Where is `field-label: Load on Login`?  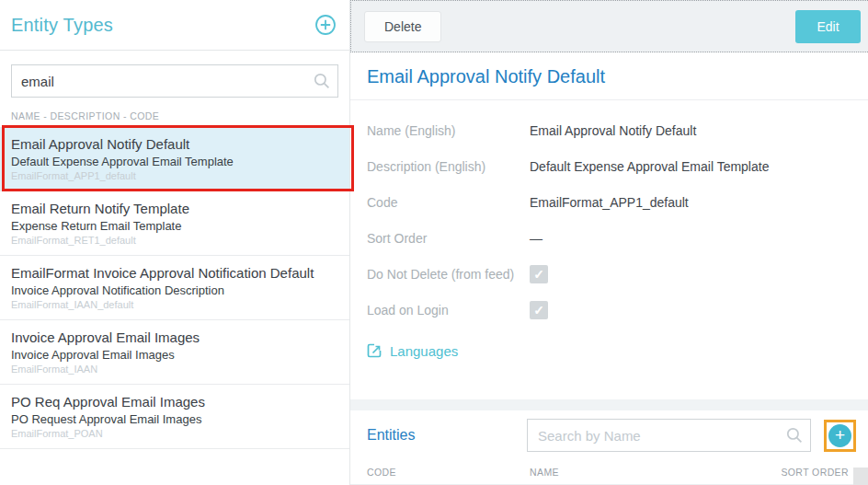
field-label: Load on Login is located at coordinates (449, 310).